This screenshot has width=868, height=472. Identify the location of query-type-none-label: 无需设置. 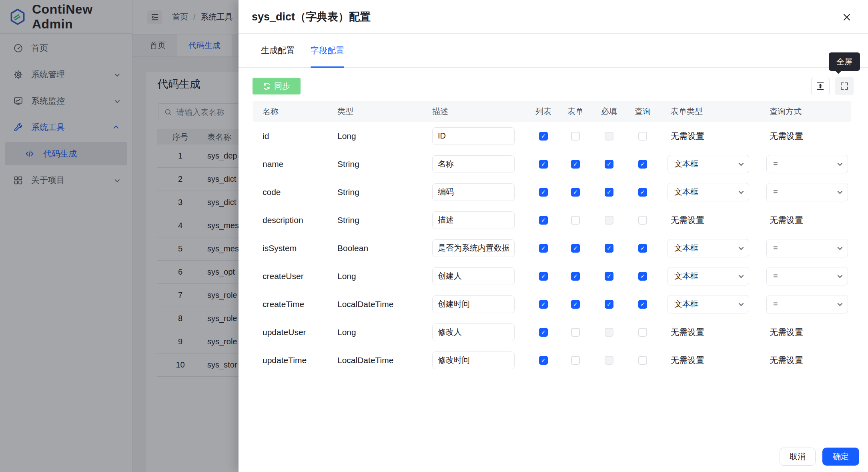
(781, 136).